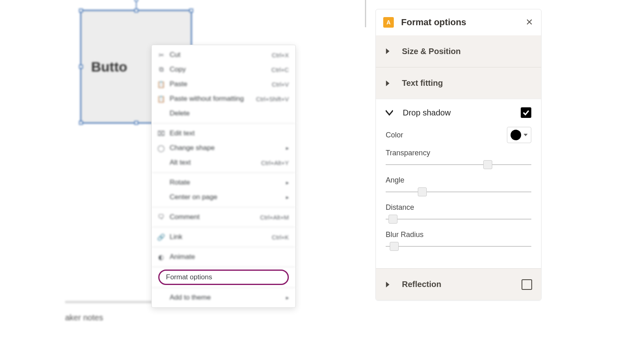  What do you see at coordinates (224, 163) in the screenshot?
I see `menu-item: Alt textCtrl+Alt+Y` at bounding box center [224, 163].